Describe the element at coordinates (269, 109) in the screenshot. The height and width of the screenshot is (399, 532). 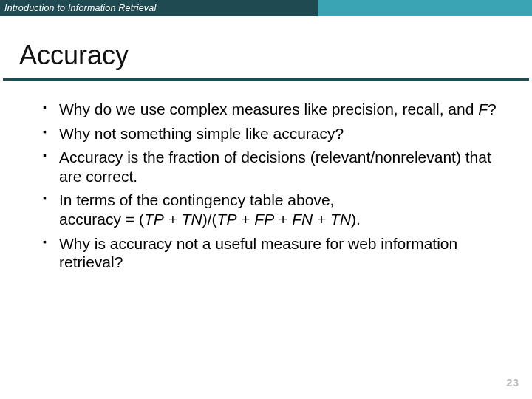
I see `bullet-text: Why do we use complex measures like prec…` at that location.